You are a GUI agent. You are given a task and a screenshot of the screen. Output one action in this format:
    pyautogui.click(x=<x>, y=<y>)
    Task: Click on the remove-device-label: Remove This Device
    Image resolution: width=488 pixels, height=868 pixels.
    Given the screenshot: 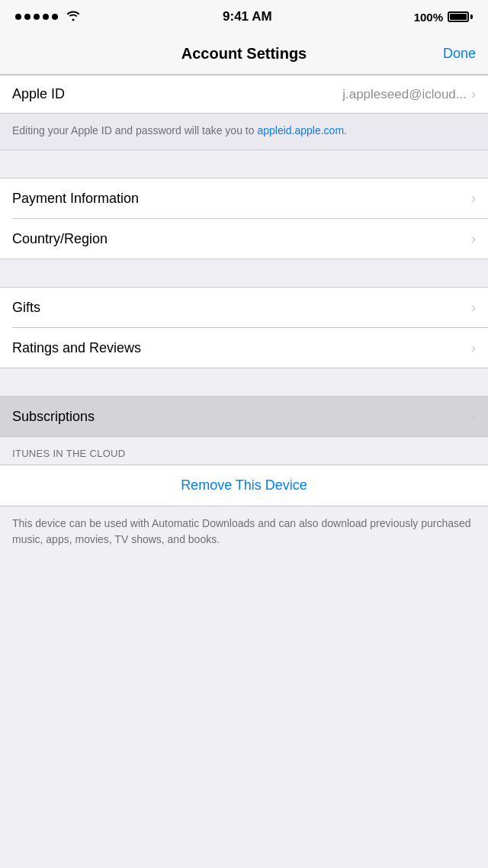 What is the action you would take?
    pyautogui.click(x=244, y=485)
    